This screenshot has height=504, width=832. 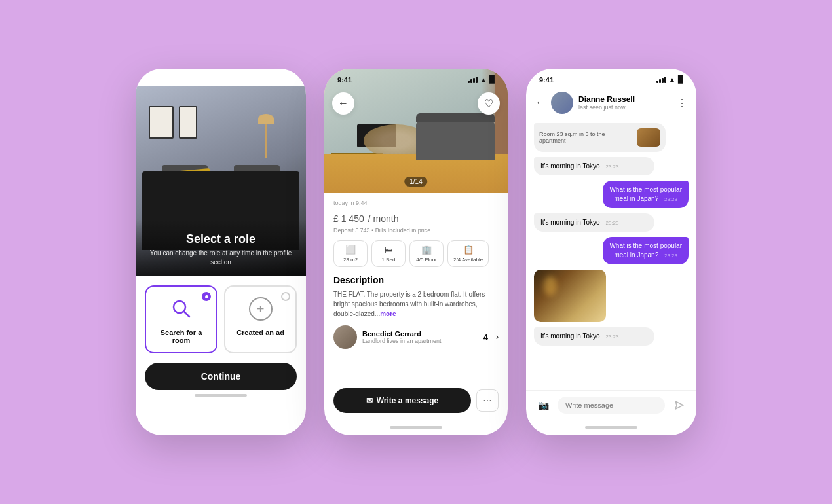 I want to click on msg-received-2: It's morning in Tokyo 23:23, so click(x=611, y=223).